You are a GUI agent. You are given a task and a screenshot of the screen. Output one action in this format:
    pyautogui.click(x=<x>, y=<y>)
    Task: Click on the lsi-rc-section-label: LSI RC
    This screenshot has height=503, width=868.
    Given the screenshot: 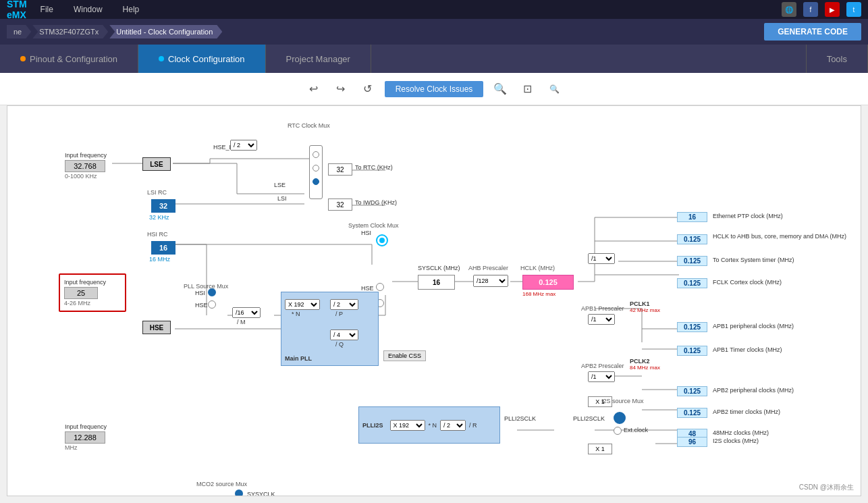 What is the action you would take?
    pyautogui.click(x=157, y=192)
    